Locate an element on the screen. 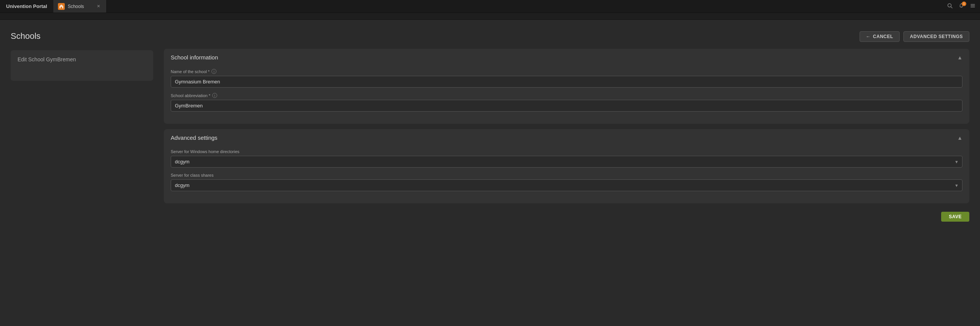 The image size is (980, 326). notification-wrapper: 1 is located at coordinates (961, 6).